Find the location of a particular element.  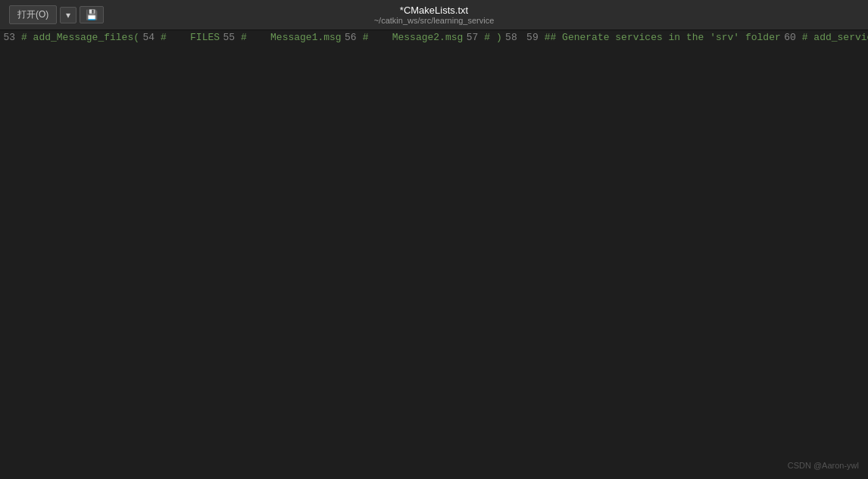

code-text-59: ## Generate services in the 'srv' folder is located at coordinates (663, 38).